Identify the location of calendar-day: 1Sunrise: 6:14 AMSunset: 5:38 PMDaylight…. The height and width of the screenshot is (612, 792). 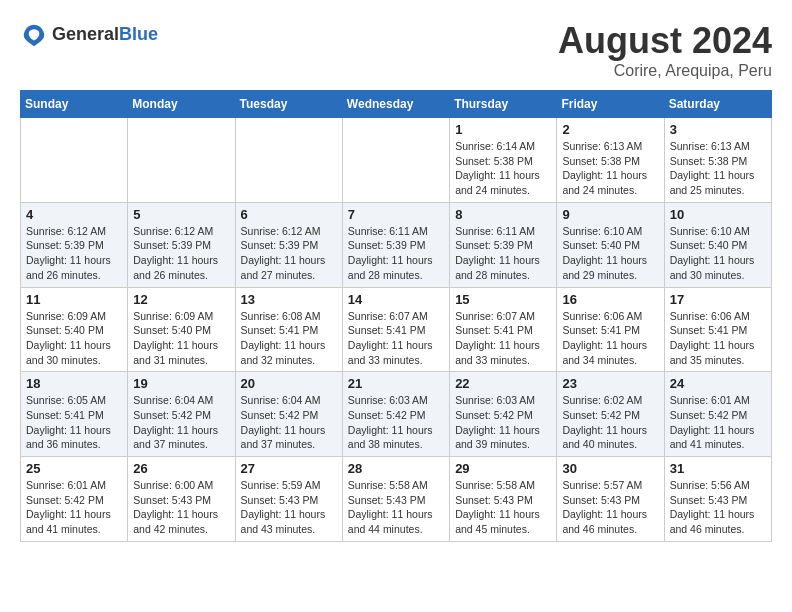
(504, 160).